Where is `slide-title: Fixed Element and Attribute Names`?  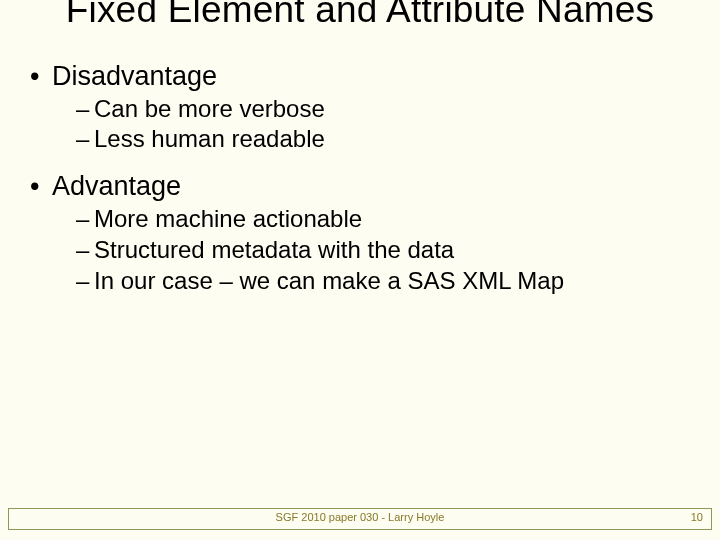 slide-title: Fixed Element and Attribute Names is located at coordinates (360, 16).